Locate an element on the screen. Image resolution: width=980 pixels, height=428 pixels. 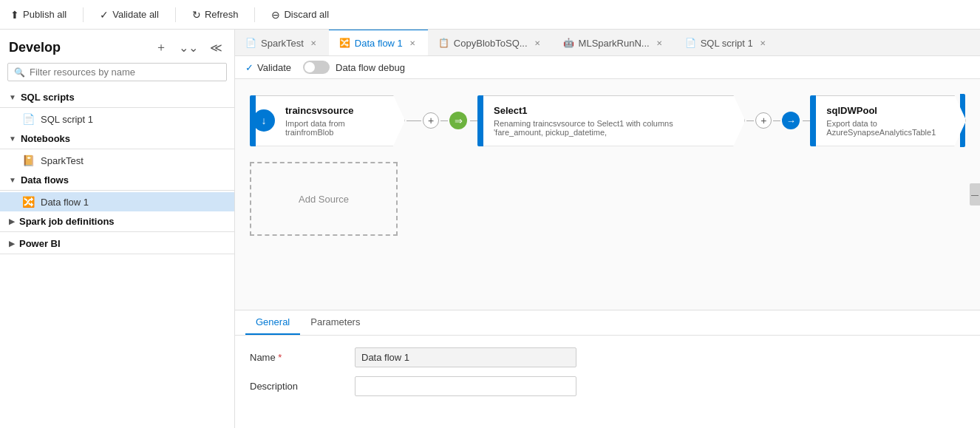
tab-copyblobtosql: 📋 CopyBlobToSQ... ✕ is located at coordinates (491, 43).